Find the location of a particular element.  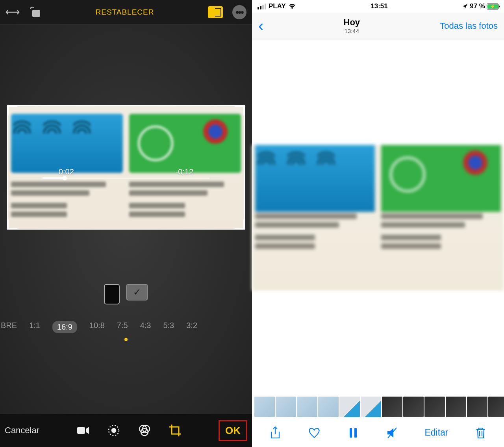

portrait-orientation-button is located at coordinates (112, 294).